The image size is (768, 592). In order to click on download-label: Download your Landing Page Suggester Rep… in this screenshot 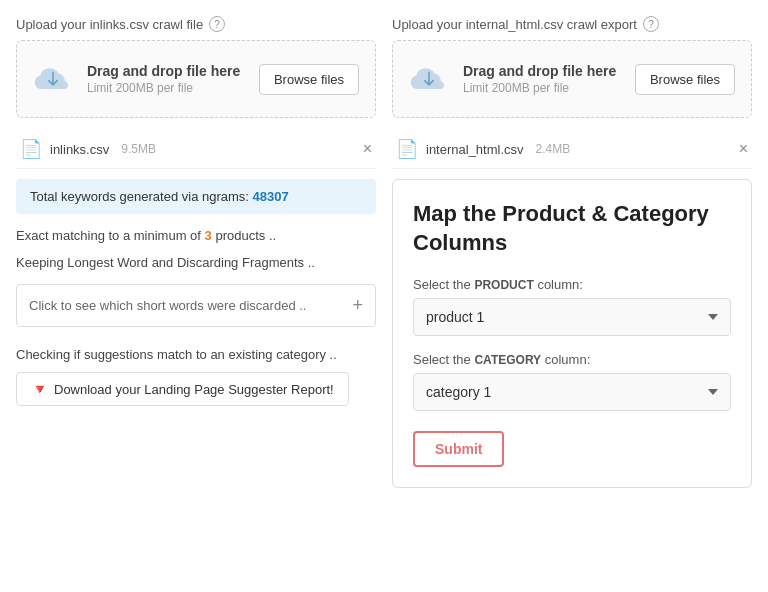, I will do `click(194, 390)`.